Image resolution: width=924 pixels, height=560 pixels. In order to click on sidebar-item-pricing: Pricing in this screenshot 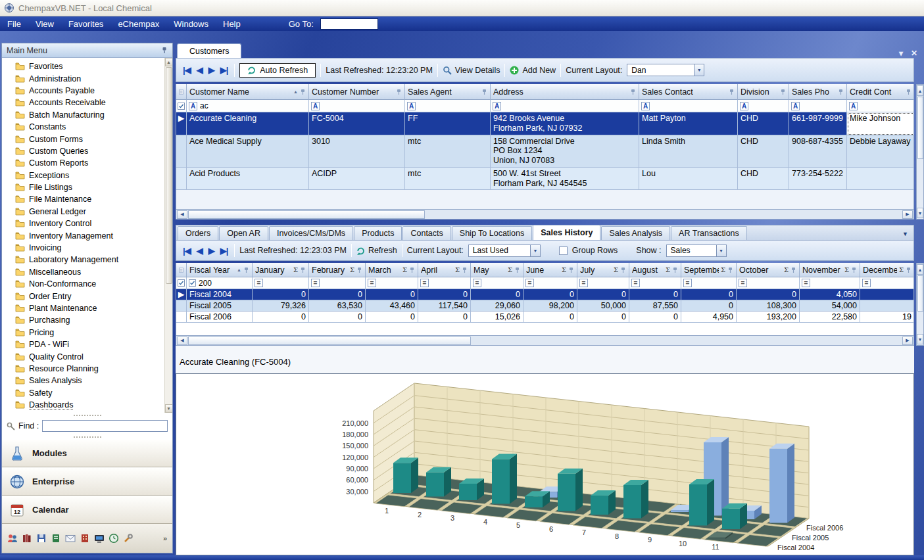, I will do `click(87, 333)`.